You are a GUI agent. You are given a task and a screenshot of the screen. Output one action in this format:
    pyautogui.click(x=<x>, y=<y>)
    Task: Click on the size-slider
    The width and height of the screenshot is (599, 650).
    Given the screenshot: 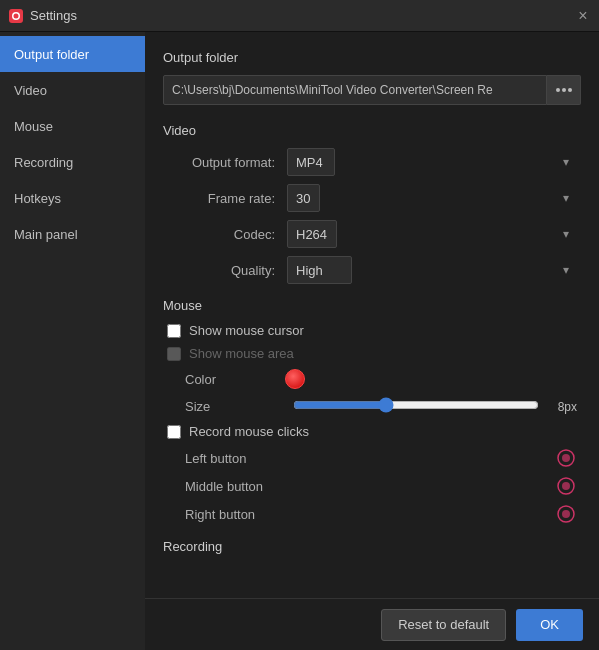 What is the action you would take?
    pyautogui.click(x=416, y=405)
    